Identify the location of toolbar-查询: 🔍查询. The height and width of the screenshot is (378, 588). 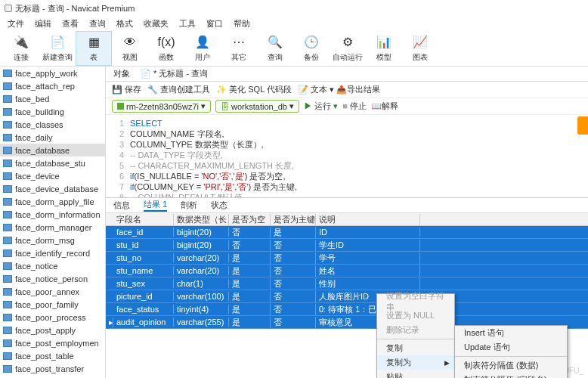
(275, 48).